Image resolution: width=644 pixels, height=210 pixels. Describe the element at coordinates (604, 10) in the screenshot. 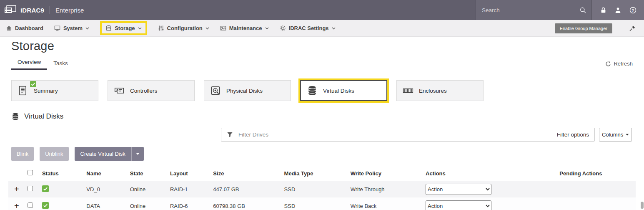

I see `lock-icon` at that location.